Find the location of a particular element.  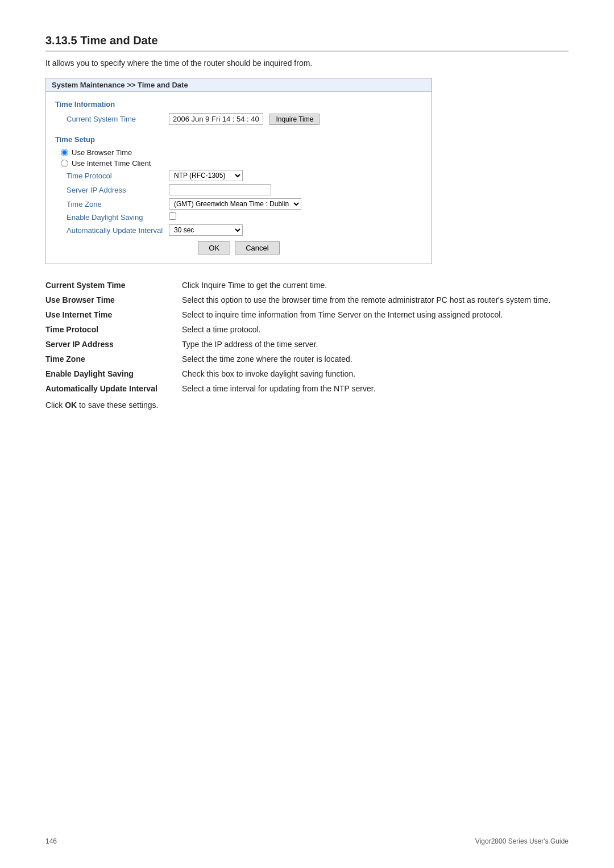

desc-term: Automatically Update Interval is located at coordinates (114, 389).